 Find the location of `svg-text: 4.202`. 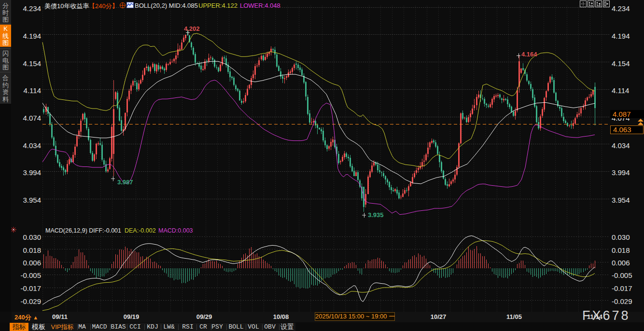

svg-text: 4.202 is located at coordinates (192, 29).